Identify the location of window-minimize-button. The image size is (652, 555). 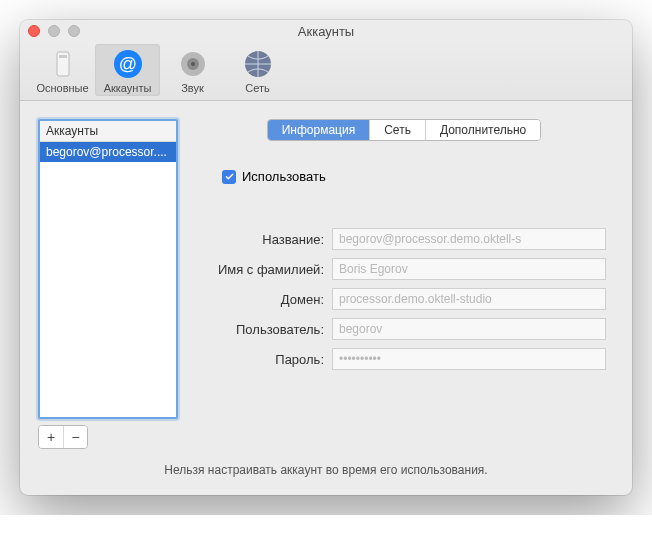
(54, 31).